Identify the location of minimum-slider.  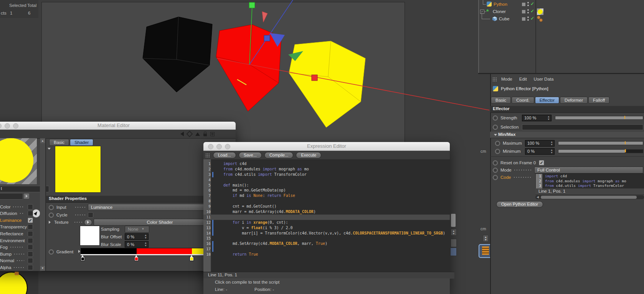
(601, 151).